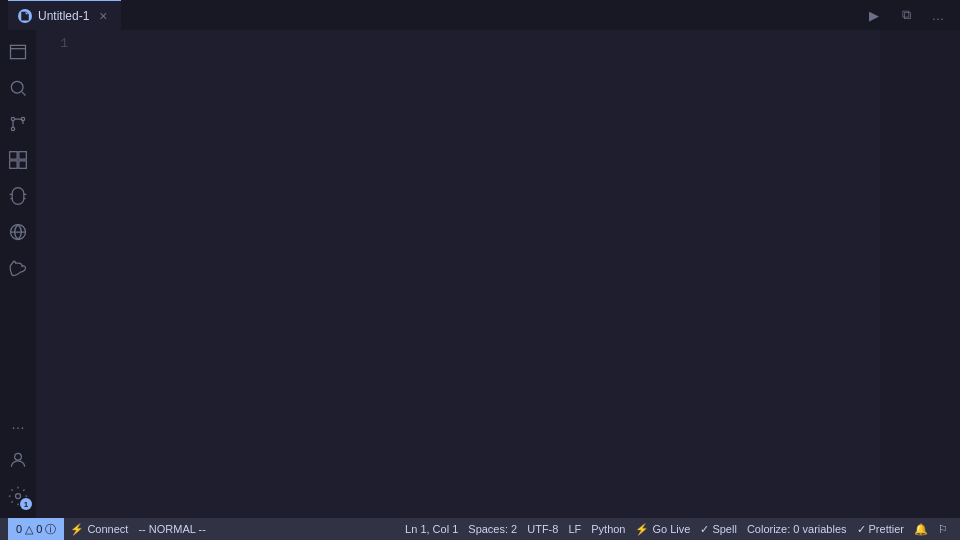  What do you see at coordinates (480, 529) in the screenshot?
I see `status-bar: 0 △ 0 ⓘ ⚡ Connect -- NORMAL -- Ln 1, Col…` at bounding box center [480, 529].